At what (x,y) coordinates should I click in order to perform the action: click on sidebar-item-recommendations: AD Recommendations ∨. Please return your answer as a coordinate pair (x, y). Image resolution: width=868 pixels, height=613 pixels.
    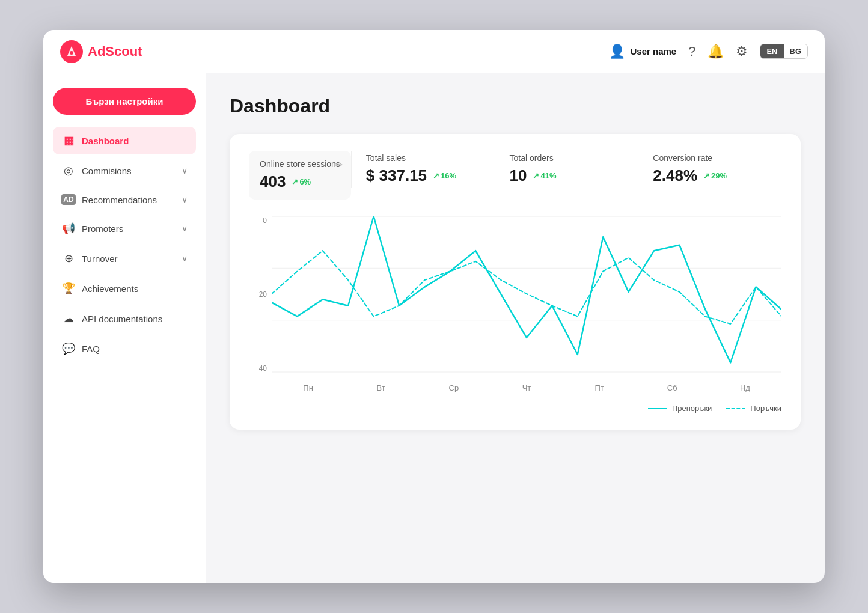
    Looking at the image, I should click on (124, 200).